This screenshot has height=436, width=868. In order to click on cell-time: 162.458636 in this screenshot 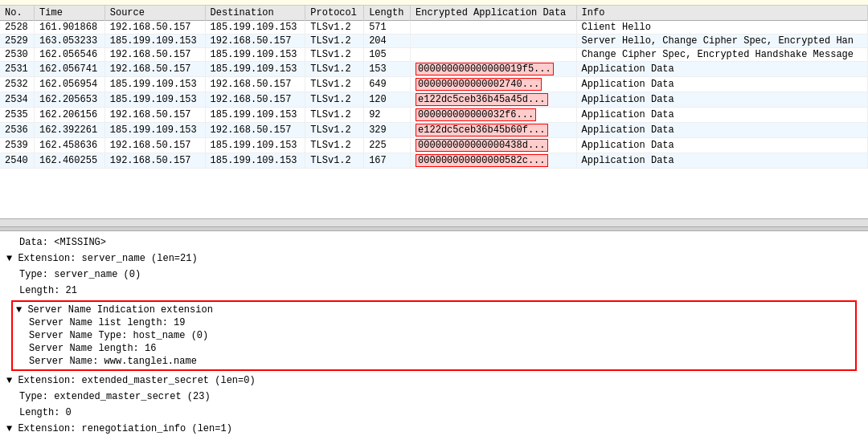, I will do `click(70, 146)`.